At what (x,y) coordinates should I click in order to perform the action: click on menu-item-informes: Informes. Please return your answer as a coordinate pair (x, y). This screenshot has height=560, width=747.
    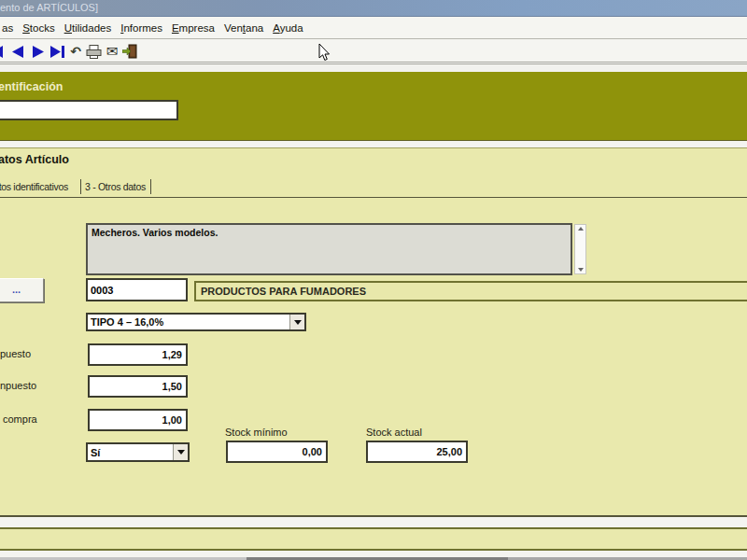
    Looking at the image, I should click on (142, 28).